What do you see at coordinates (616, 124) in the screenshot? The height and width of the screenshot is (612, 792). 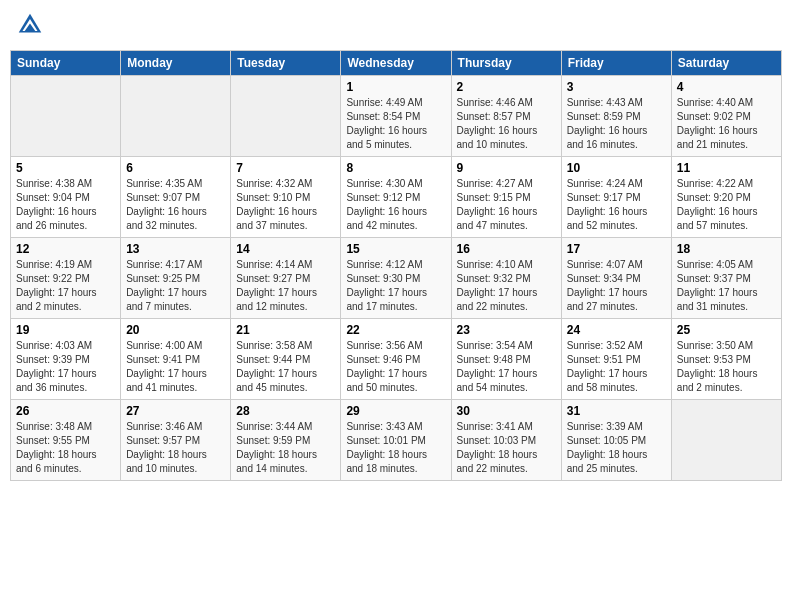 I see `day-info: Sunrise: 4:43 AM Sunset: 8:59 PM Dayligh…` at bounding box center [616, 124].